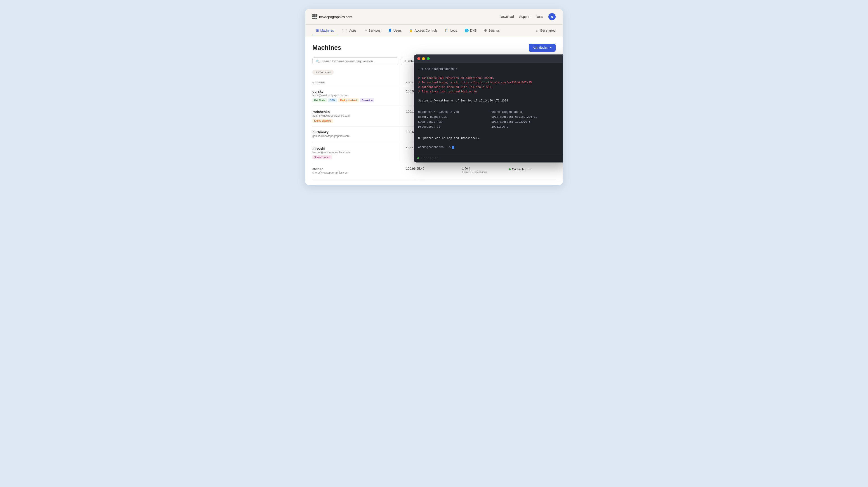 The height and width of the screenshot is (487, 868). Describe the element at coordinates (491, 87) in the screenshot. I see `terminal-line: # Authentication checked with Tailscale …` at that location.